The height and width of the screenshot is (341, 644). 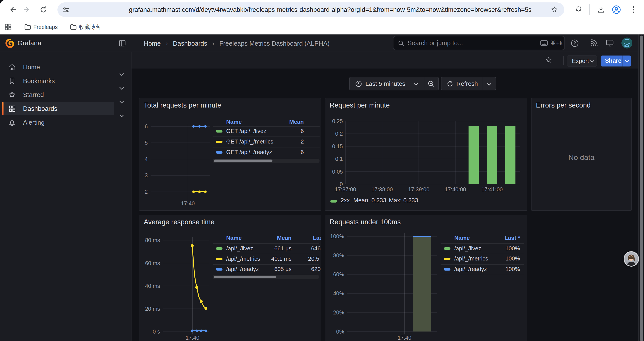 What do you see at coordinates (345, 201) in the screenshot?
I see `legend-label: 2xx` at bounding box center [345, 201].